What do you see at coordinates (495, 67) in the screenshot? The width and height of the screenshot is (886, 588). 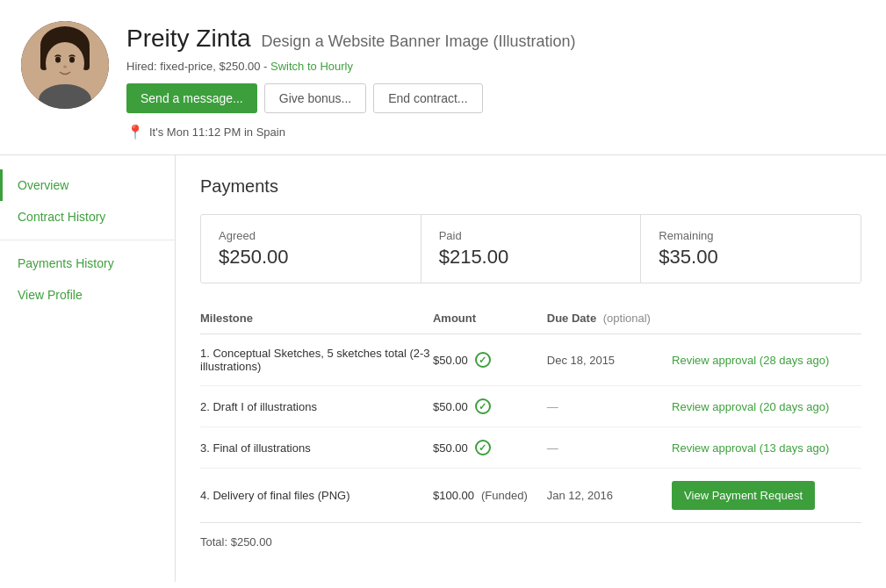 I see `hired-row: Hired: fixed-price, $250.00 - Switch to …` at bounding box center [495, 67].